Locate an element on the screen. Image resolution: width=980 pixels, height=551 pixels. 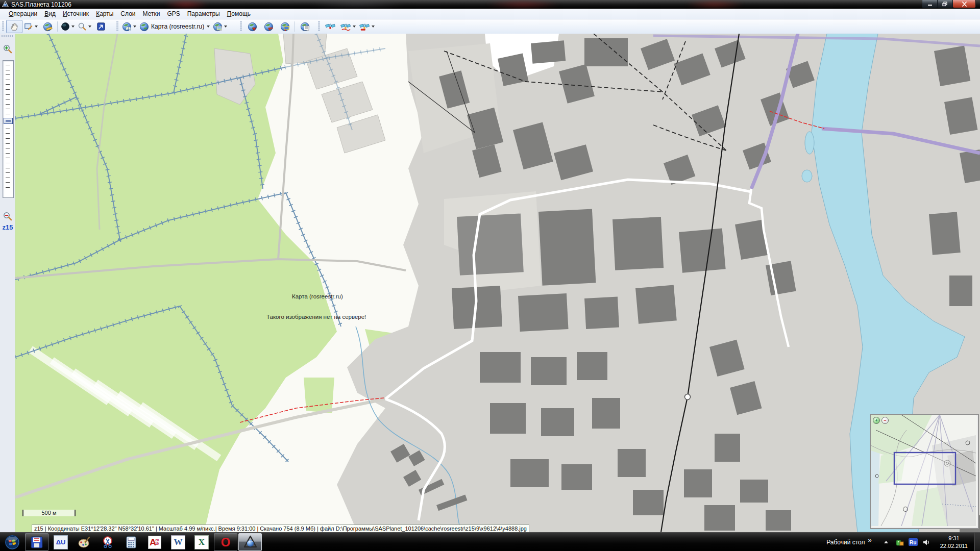
menu-source: Источник is located at coordinates (76, 14).